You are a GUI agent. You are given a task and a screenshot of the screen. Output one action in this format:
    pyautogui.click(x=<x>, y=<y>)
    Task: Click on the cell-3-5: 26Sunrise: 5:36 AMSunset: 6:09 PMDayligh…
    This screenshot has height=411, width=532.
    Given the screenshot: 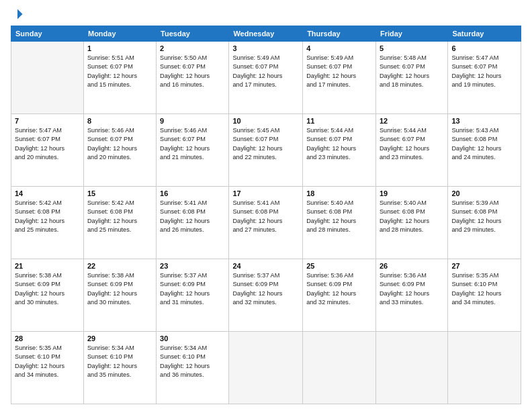 What is the action you would take?
    pyautogui.click(x=411, y=295)
    